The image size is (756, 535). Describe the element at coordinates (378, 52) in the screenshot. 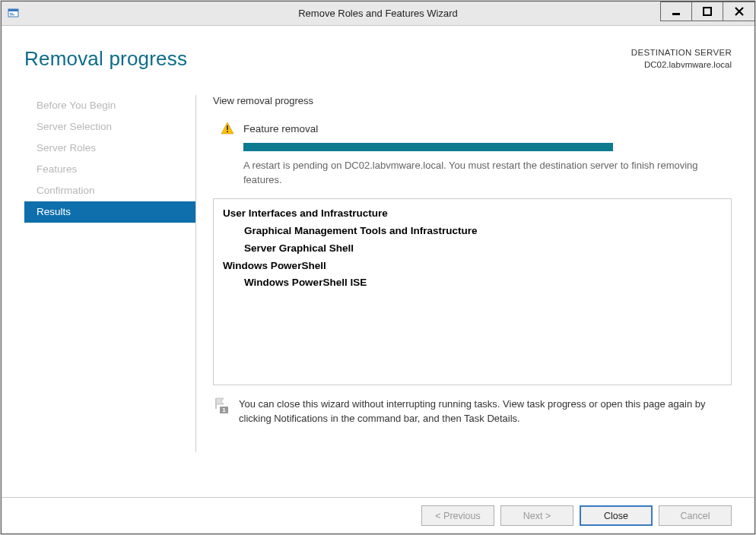

I see `header-row: Removal progress DESTINATION SERVER DC02…` at that location.